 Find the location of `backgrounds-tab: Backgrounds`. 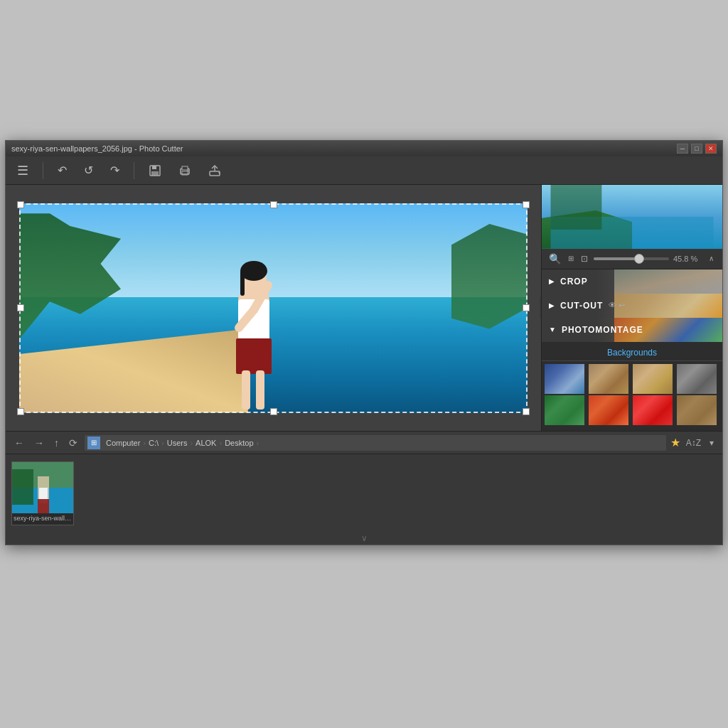

backgrounds-tab: Backgrounds is located at coordinates (632, 387).